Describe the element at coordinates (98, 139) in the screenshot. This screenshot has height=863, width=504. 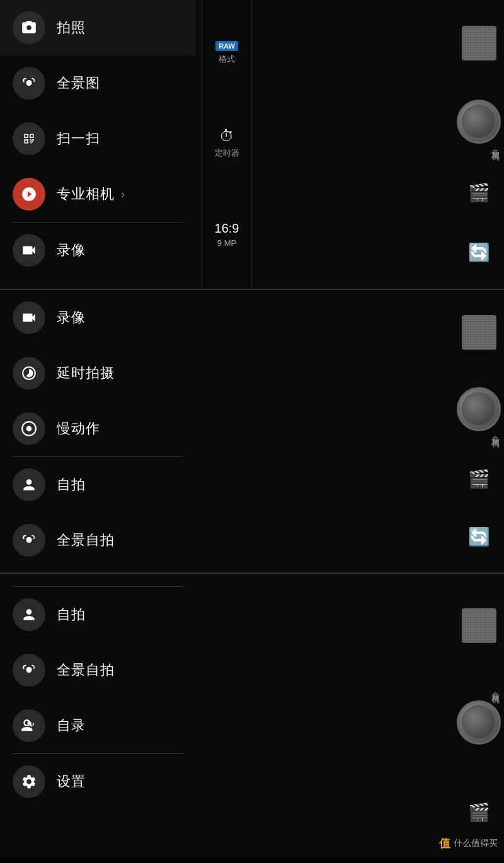
I see `menu-list-1: 拍照 全景图 扫一扫 专业相机` at that location.